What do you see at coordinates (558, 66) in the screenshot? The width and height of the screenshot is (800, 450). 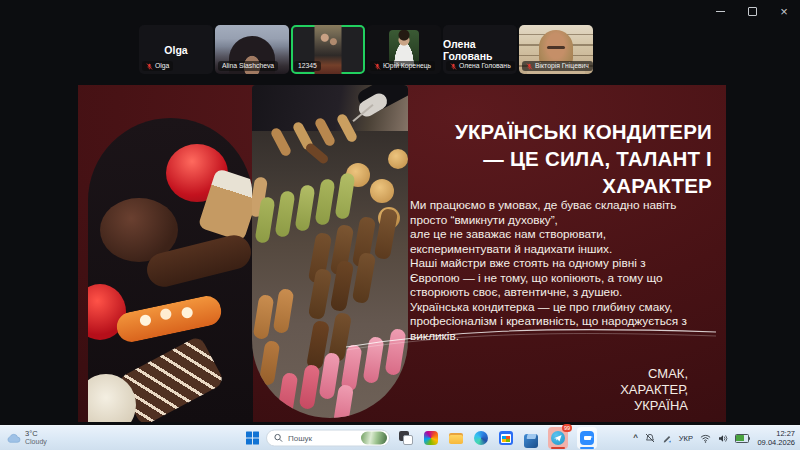 I see `participant-label: Вікторія Гніцевич` at bounding box center [558, 66].